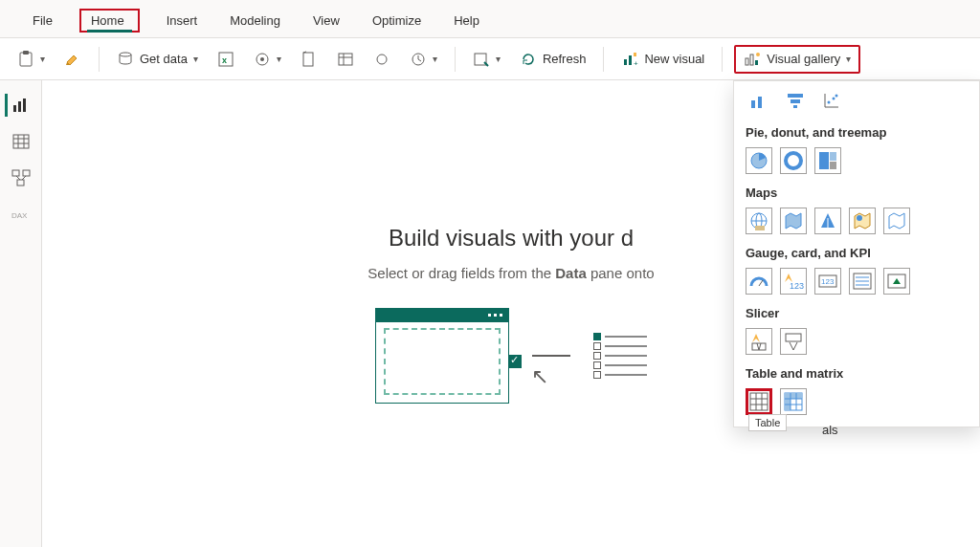 The image size is (980, 547). I want to click on visual-shape-map-icon, so click(897, 221).